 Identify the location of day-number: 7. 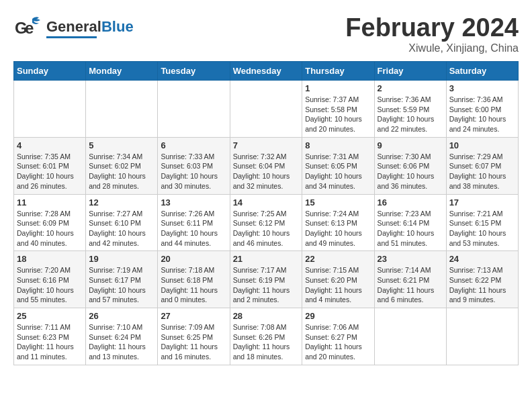
(266, 145).